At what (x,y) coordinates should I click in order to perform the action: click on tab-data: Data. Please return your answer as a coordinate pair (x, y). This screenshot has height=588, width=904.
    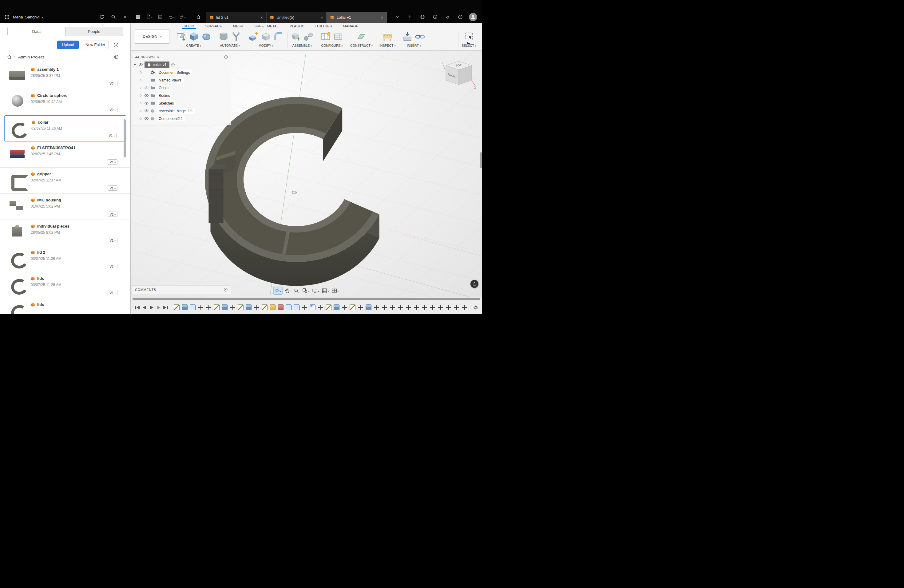
    Looking at the image, I should click on (36, 31).